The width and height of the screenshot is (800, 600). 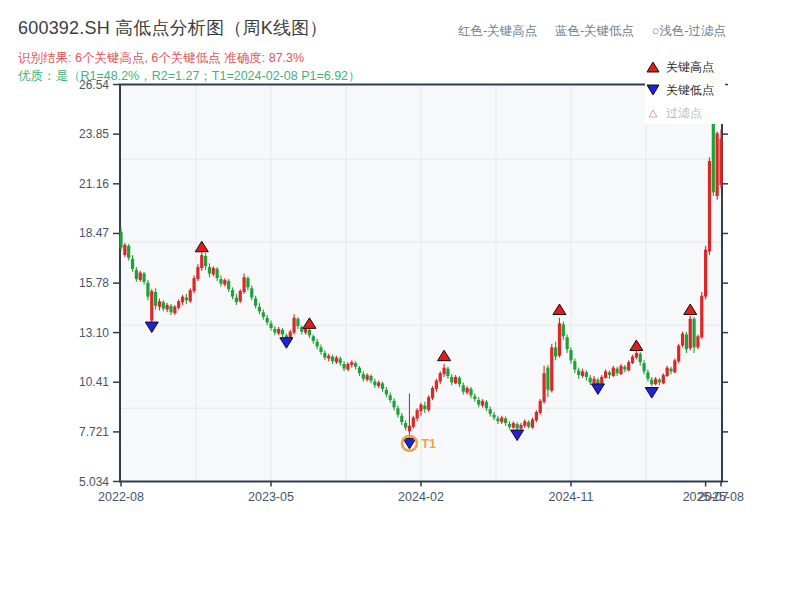 I want to click on y-axis-tick-label: 7.721, so click(x=94, y=432).